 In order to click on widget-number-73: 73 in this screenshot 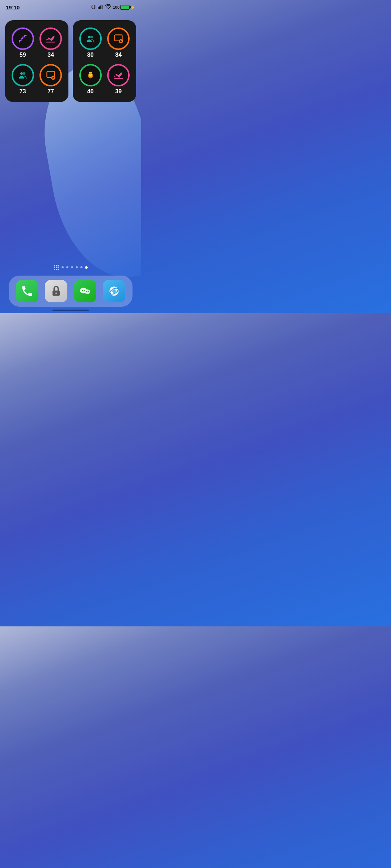, I will do `click(23, 92)`.